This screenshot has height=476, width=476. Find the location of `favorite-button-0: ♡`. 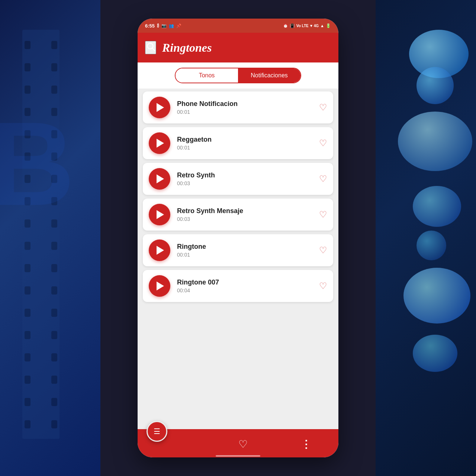

favorite-button-0: ♡ is located at coordinates (323, 107).